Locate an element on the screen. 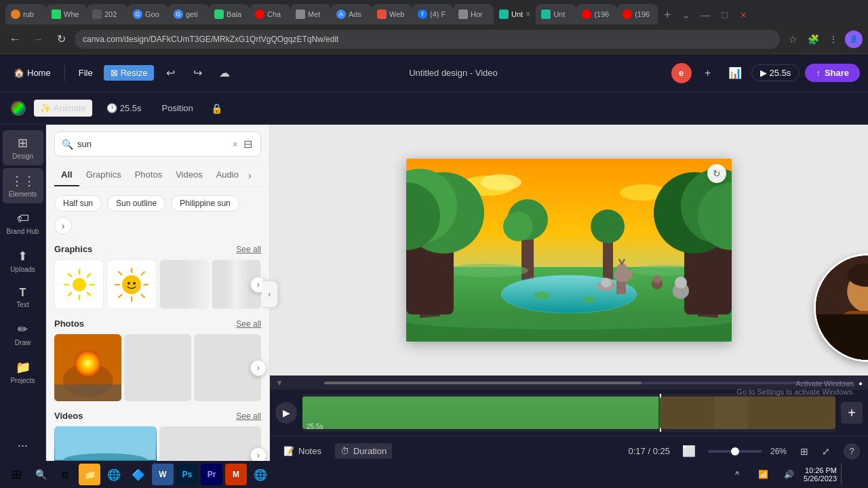 The image size is (868, 488). canvas-refresh-button: ↻ is located at coordinates (717, 174).